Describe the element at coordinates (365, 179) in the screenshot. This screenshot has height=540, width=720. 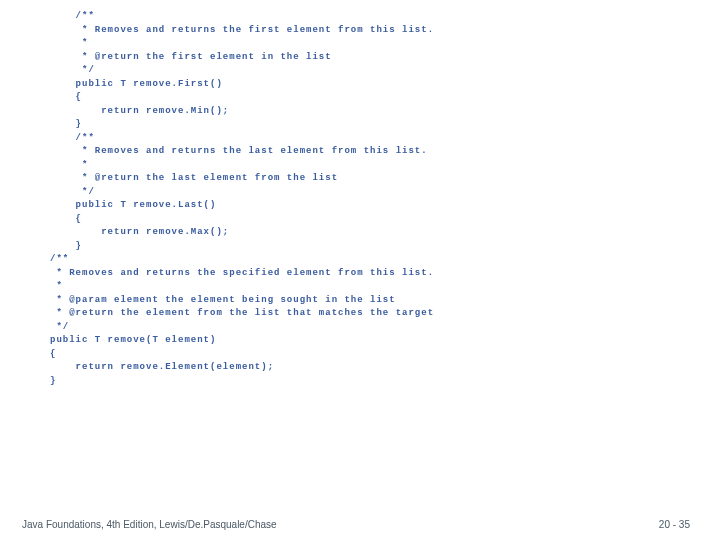
I see `code-line: * @return the last element from the list` at that location.